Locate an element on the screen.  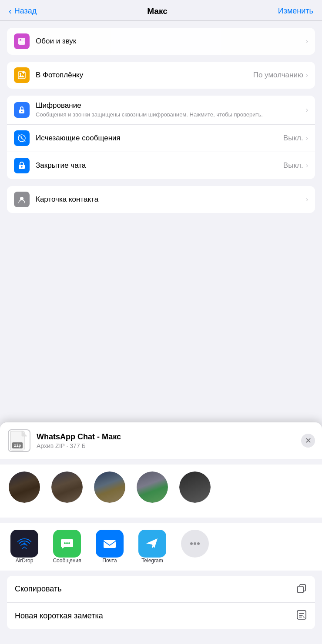
airdrop-icon-wrap is located at coordinates (24, 544).